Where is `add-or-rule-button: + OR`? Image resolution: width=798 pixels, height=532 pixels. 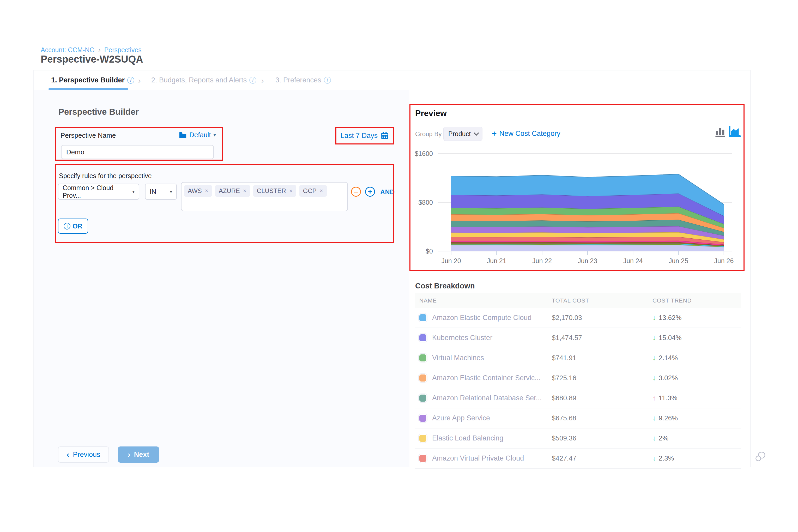 add-or-rule-button: + OR is located at coordinates (73, 226).